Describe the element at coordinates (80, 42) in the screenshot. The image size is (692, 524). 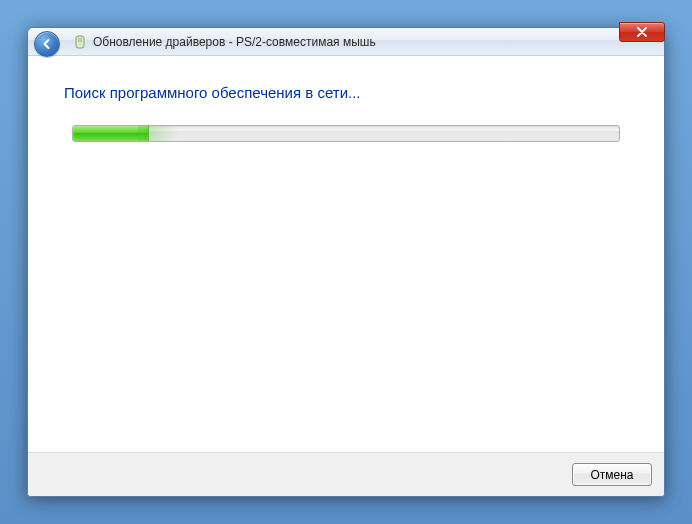
I see `device-icon` at that location.